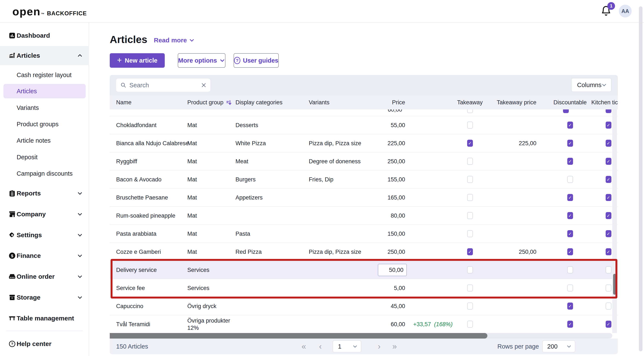 Image resolution: width=644 pixels, height=356 pixels. Describe the element at coordinates (392, 102) in the screenshot. I see `column-header-price: Price` at that location.